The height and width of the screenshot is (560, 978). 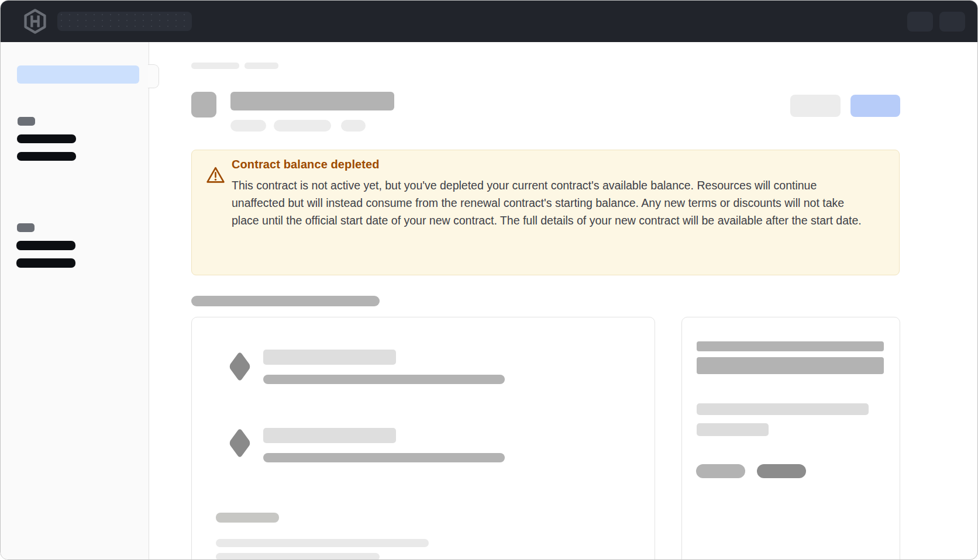 What do you see at coordinates (489, 21) in the screenshot?
I see `topbar` at bounding box center [489, 21].